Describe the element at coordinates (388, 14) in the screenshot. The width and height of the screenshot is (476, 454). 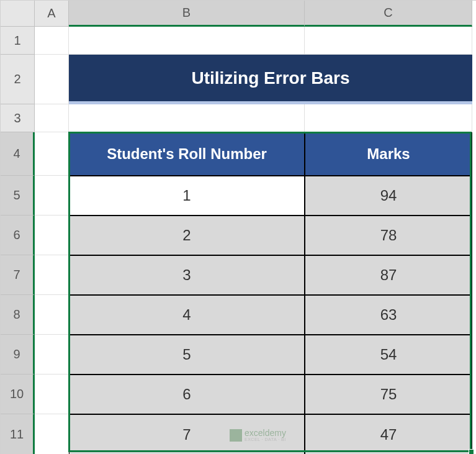
I see `col-header-c: C` at that location.